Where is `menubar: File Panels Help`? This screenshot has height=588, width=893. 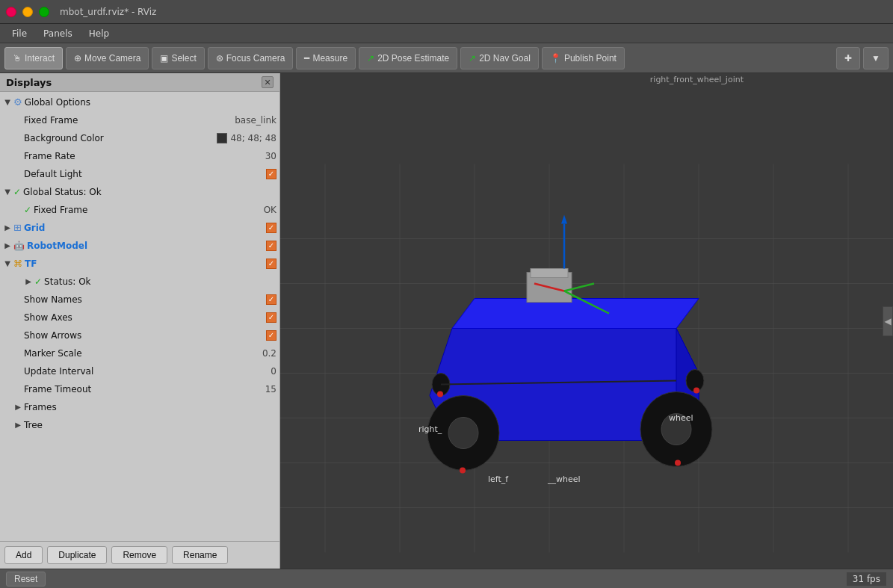
menubar: File Panels Help is located at coordinates (447, 34).